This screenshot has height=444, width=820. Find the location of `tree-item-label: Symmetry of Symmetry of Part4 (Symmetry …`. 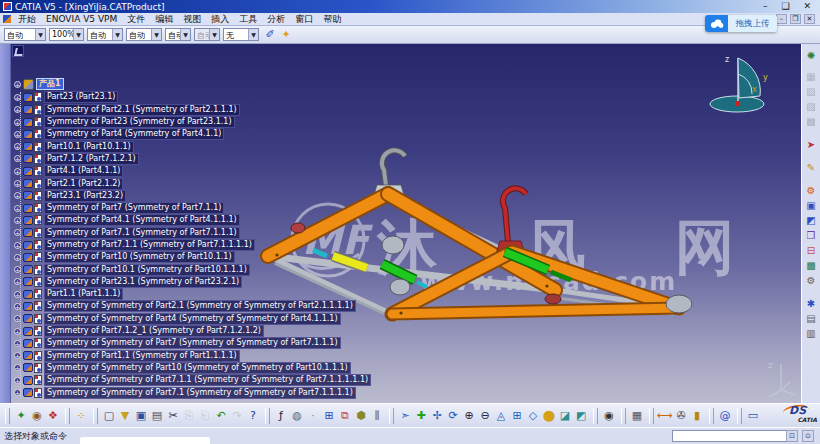

tree-item-label: Symmetry of Symmetry of Part4 (Symmetry … is located at coordinates (192, 319).